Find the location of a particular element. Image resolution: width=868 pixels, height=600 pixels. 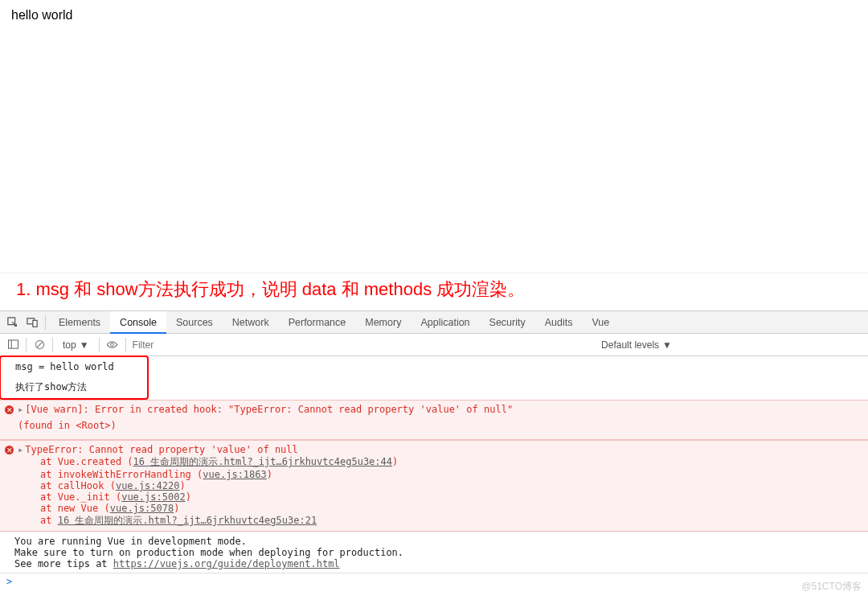

stack-at: at new Vue ( is located at coordinates (76, 508).